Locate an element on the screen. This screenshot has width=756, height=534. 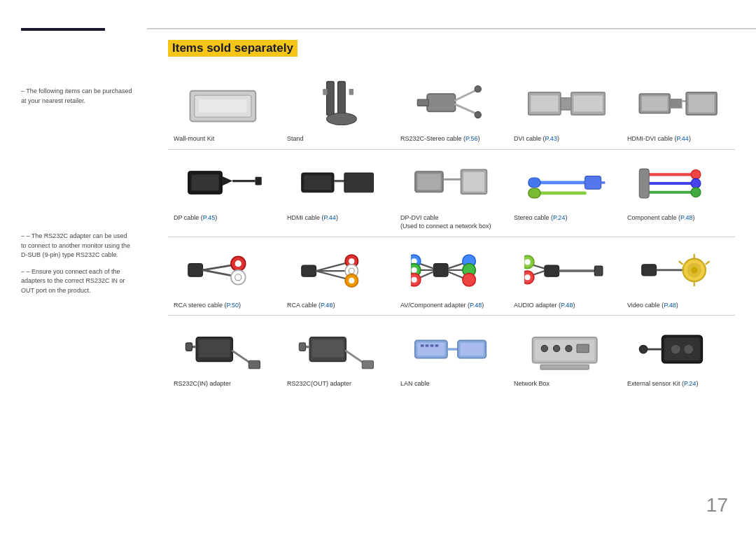
dp-cable-label: DP cable (P.45) is located at coordinates (195, 218).